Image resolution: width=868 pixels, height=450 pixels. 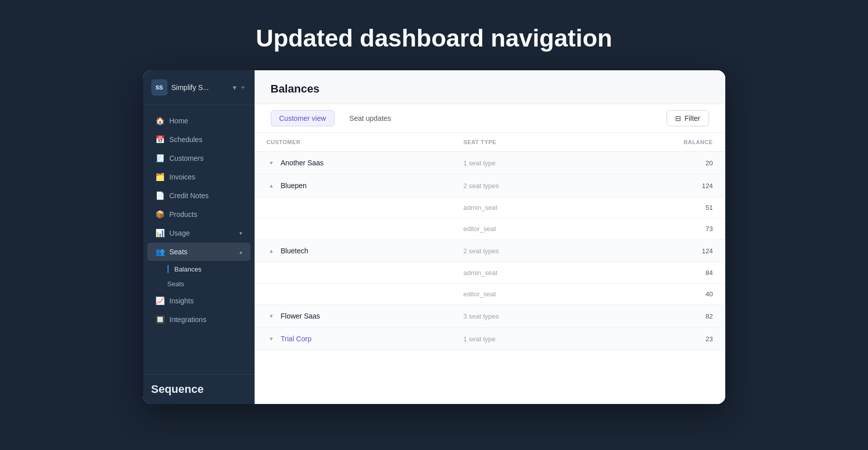 I want to click on customer-name: Flower Saas, so click(x=301, y=316).